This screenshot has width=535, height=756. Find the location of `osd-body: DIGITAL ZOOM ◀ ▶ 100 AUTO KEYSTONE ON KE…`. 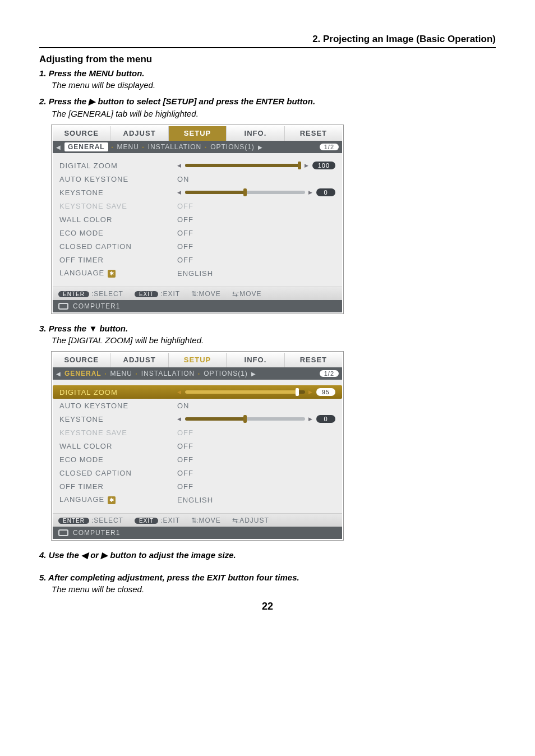

osd-body: DIGITAL ZOOM ◀ ▶ 100 AUTO KEYSTONE ON KE… is located at coordinates (197, 220).